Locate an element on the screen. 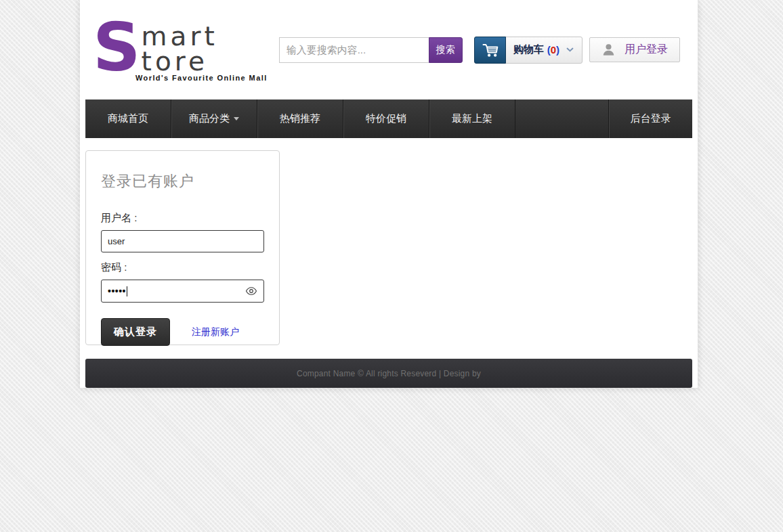 Image resolution: width=783 pixels, height=532 pixels. eye-icon is located at coordinates (251, 291).